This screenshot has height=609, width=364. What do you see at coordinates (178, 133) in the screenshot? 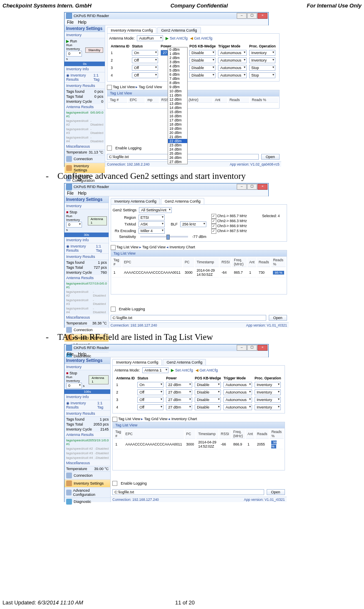
I see `power-option: 20 dBm` at bounding box center [178, 133].